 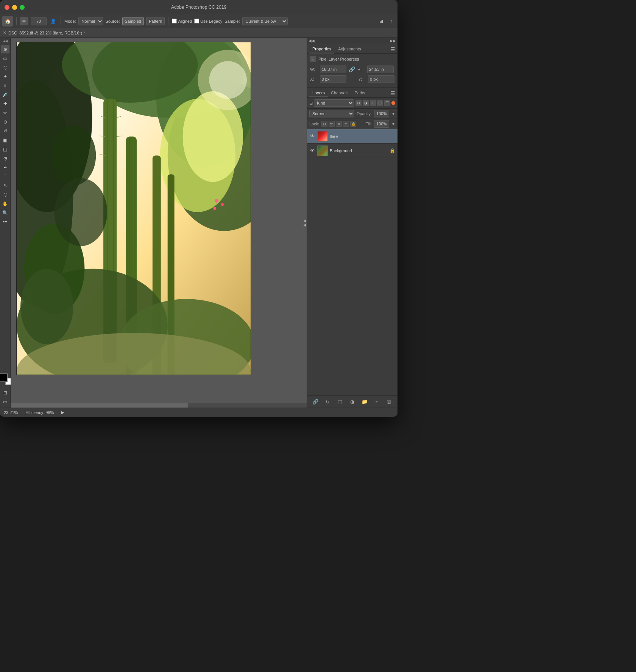 What do you see at coordinates (393, 124) in the screenshot?
I see `fill-dropdown: ▼` at bounding box center [393, 124].